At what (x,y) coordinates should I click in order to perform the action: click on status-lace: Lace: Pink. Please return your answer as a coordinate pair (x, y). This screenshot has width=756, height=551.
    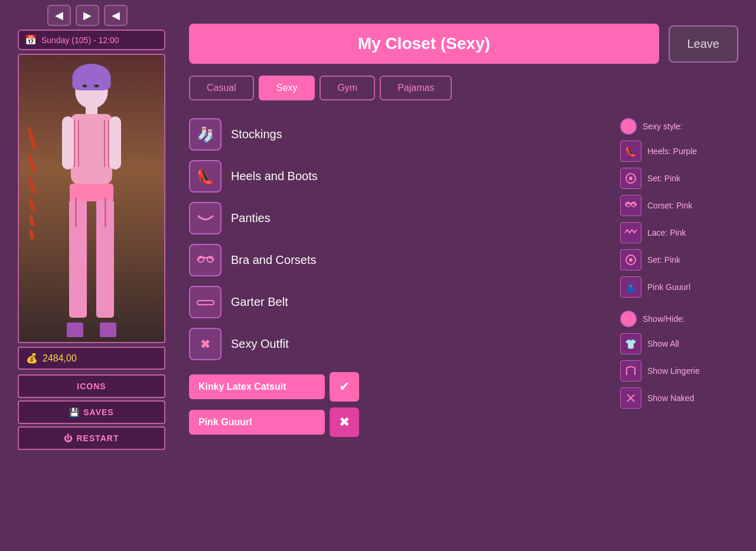
    Looking at the image, I should click on (679, 233).